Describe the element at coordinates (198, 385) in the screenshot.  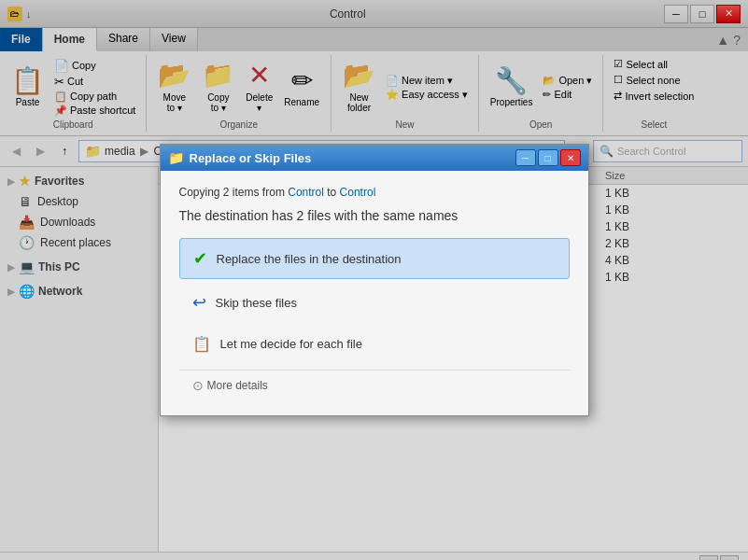
I see `more-details-icon: ⊙` at that location.